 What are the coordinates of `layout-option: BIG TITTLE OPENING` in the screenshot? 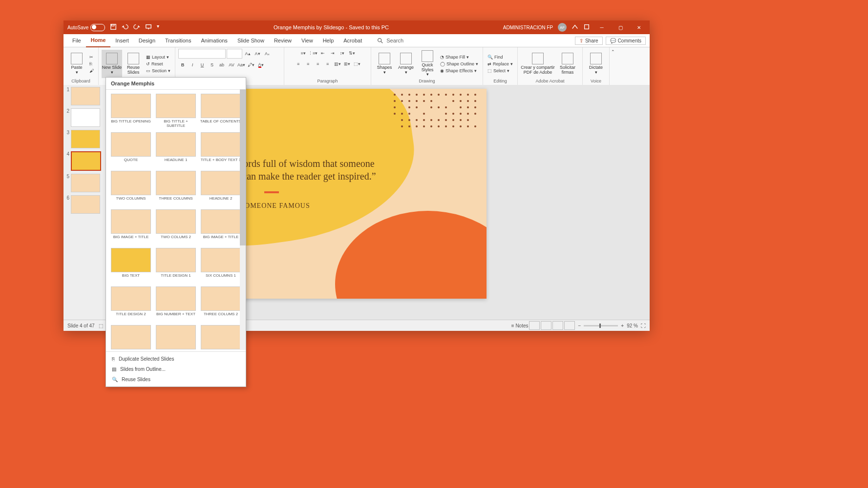 It's located at (131, 111).